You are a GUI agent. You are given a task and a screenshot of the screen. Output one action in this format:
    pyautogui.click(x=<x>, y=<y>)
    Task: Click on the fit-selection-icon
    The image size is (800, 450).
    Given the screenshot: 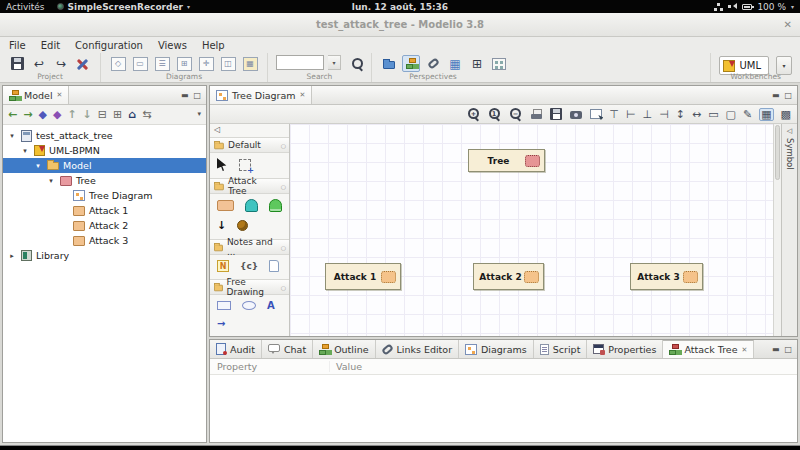 What is the action you would take?
    pyautogui.click(x=596, y=114)
    